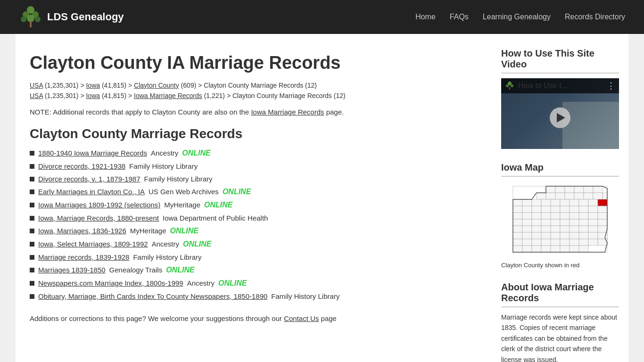 Image resolution: width=644 pixels, height=362 pixels. I want to click on video-play-icon, so click(561, 118).